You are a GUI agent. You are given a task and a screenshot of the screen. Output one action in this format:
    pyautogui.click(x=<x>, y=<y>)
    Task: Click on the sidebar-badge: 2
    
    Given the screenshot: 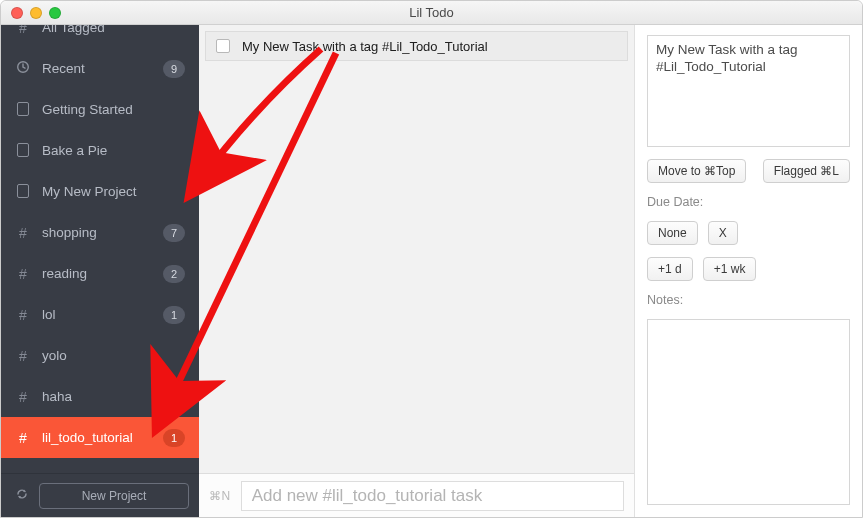 What is the action you would take?
    pyautogui.click(x=174, y=274)
    